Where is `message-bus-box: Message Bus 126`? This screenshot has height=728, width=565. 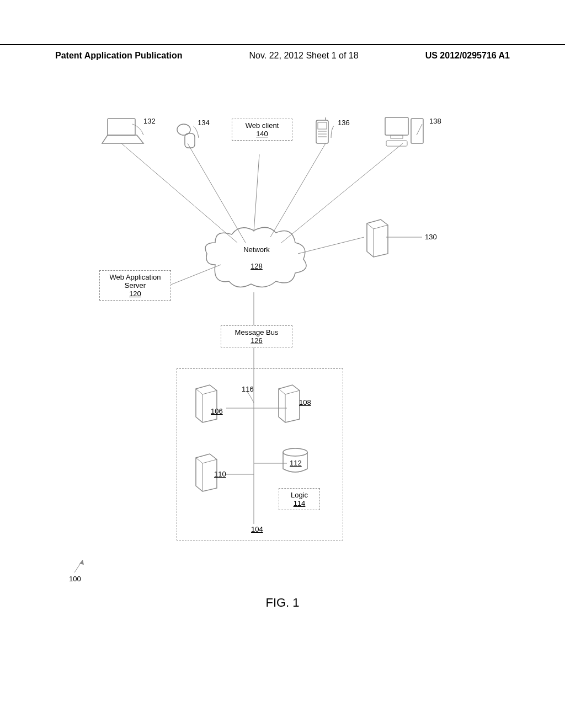 message-bus-box: Message Bus 126 is located at coordinates (257, 336).